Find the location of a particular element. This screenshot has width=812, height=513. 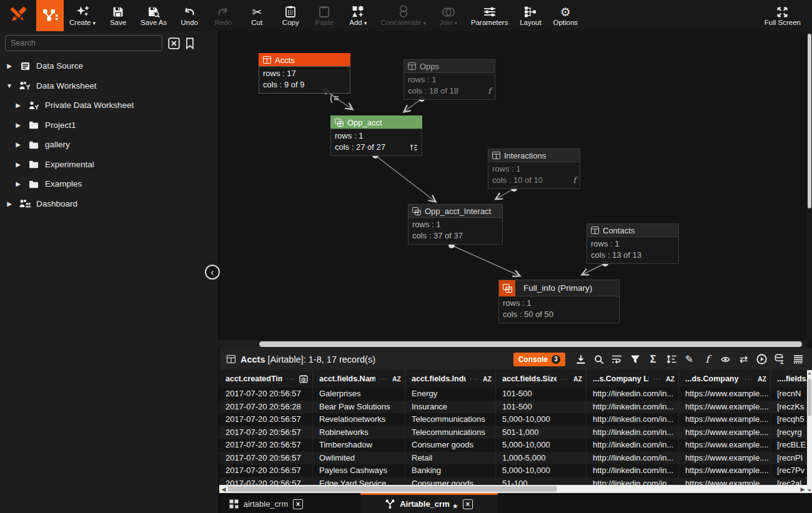

table-row: 2017-07-20 20:56:57RobinetworksTelecommu… is located at coordinates (516, 433).